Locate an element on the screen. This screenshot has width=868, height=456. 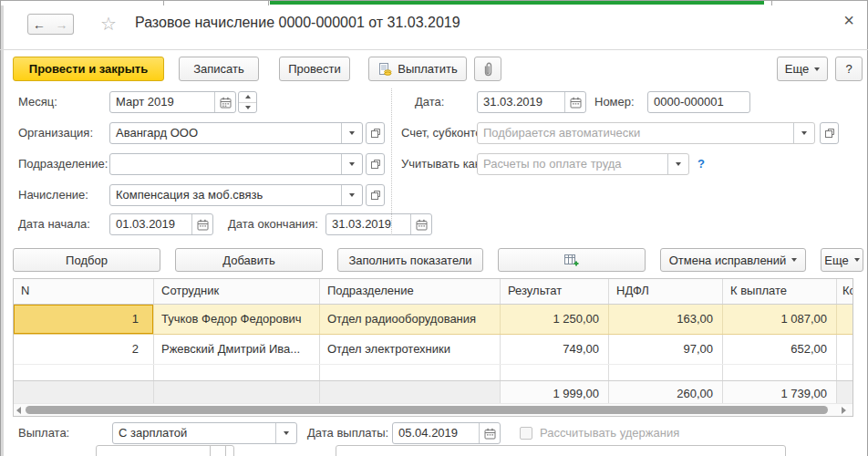
toolbar-more-button: Еще is located at coordinates (802, 69).